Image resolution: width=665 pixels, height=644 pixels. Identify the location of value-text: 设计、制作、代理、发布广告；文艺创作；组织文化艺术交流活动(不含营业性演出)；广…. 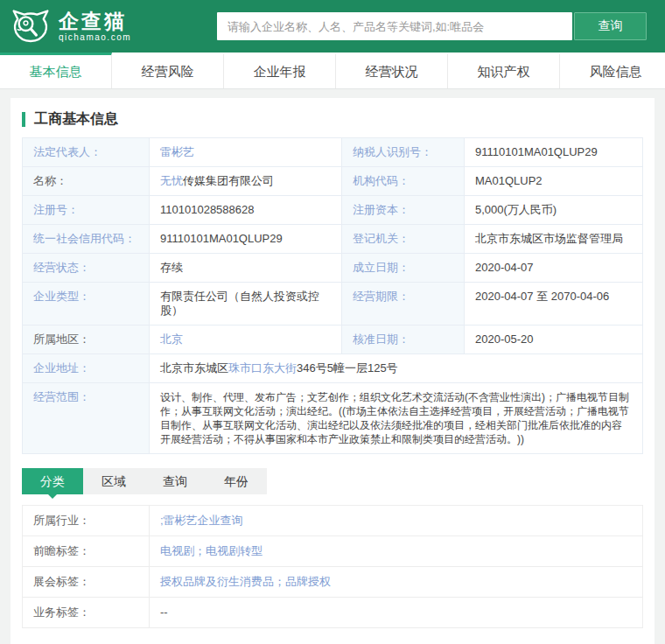
(395, 418).